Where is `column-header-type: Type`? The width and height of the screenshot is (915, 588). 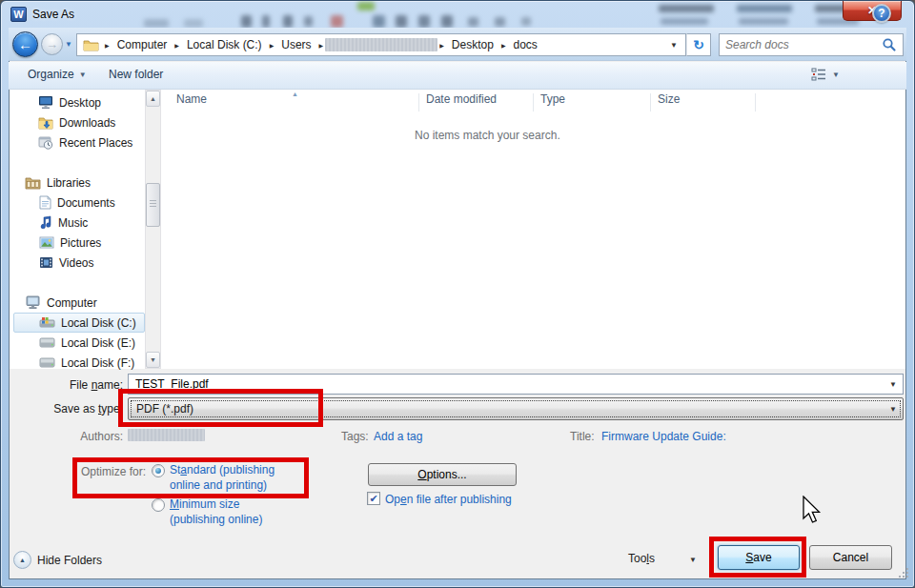
column-header-type: Type is located at coordinates (553, 99).